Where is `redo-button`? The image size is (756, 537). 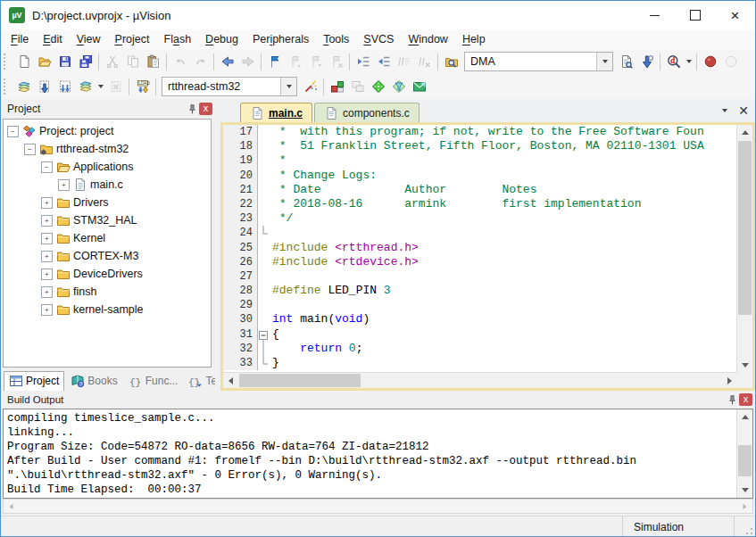
redo-button is located at coordinates (200, 62).